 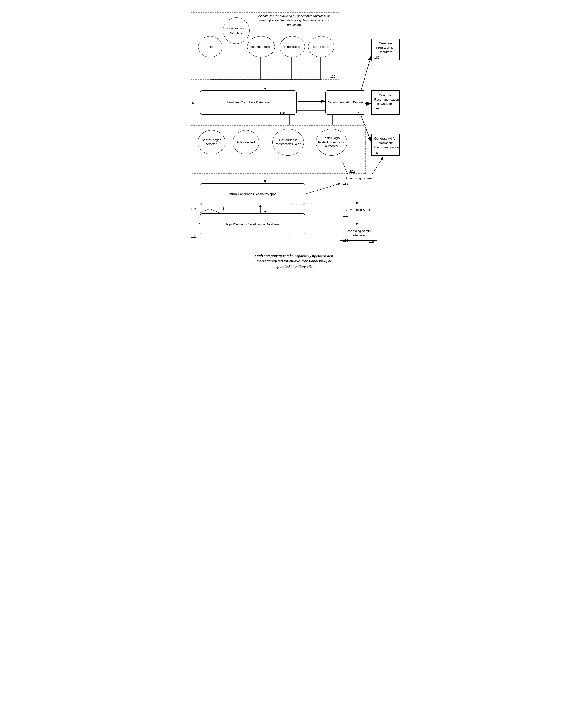 What do you see at coordinates (261, 47) in the screenshot?
I see `content-boards-ellipse: content boards` at bounding box center [261, 47].